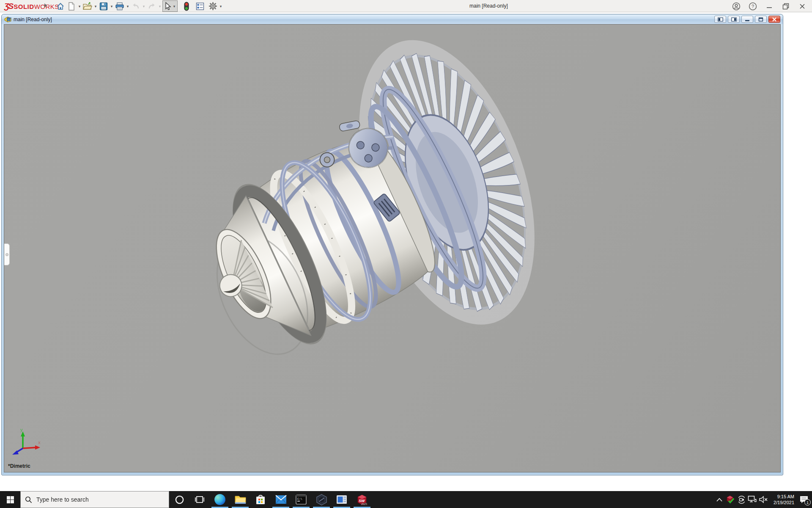 The image size is (812, 508). What do you see at coordinates (802, 6) in the screenshot?
I see `close-icon` at bounding box center [802, 6].